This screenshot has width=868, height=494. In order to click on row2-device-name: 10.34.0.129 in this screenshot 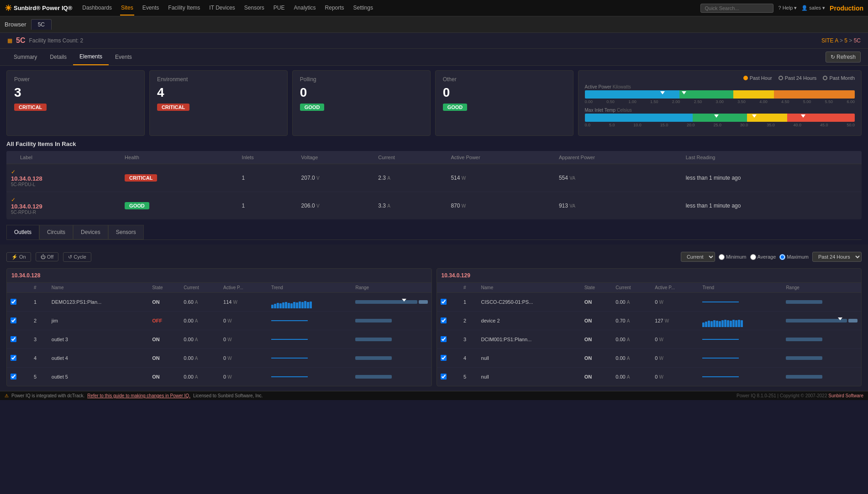, I will do `click(63, 206)`.